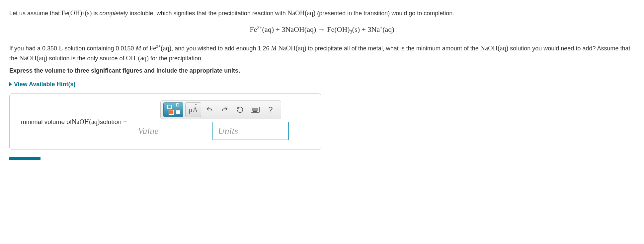  What do you see at coordinates (322, 71) in the screenshot?
I see `answer-instruction: Express the volume to three significant …` at bounding box center [322, 71].